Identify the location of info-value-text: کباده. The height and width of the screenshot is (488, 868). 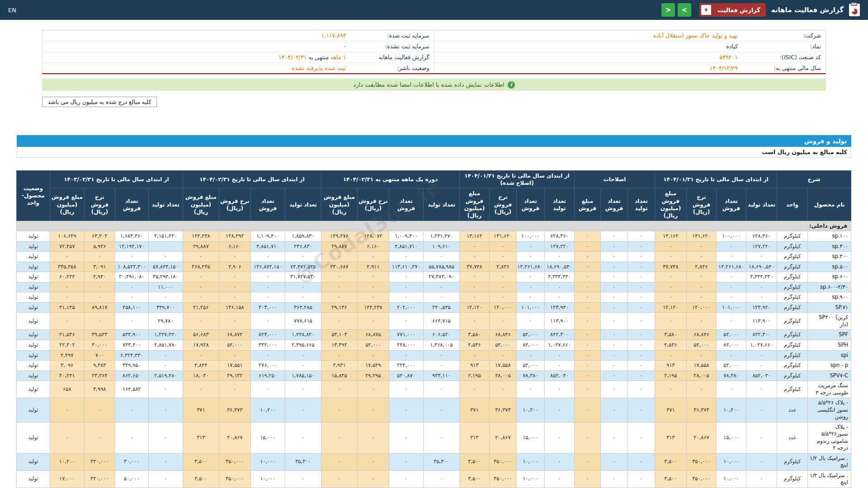
(732, 46).